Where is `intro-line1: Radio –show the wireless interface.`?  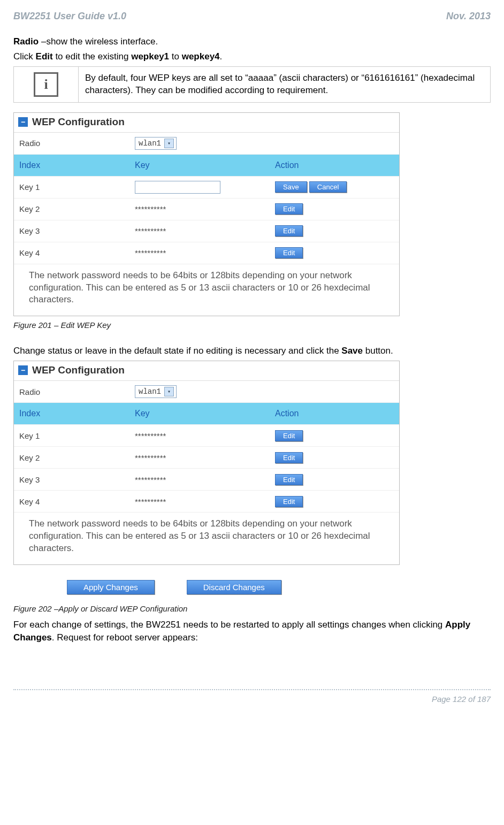
intro-line1: Radio –show the wireless interface. is located at coordinates (252, 42).